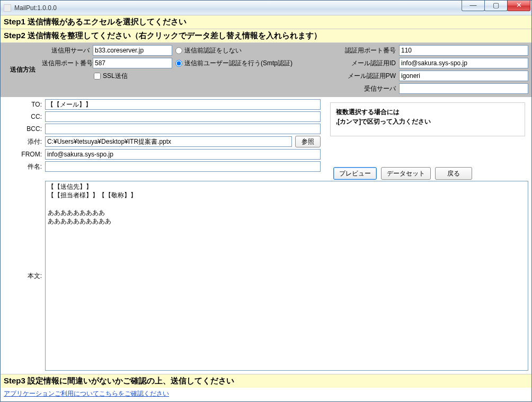 The height and width of the screenshot is (402, 532). I want to click on subject-input, so click(183, 167).